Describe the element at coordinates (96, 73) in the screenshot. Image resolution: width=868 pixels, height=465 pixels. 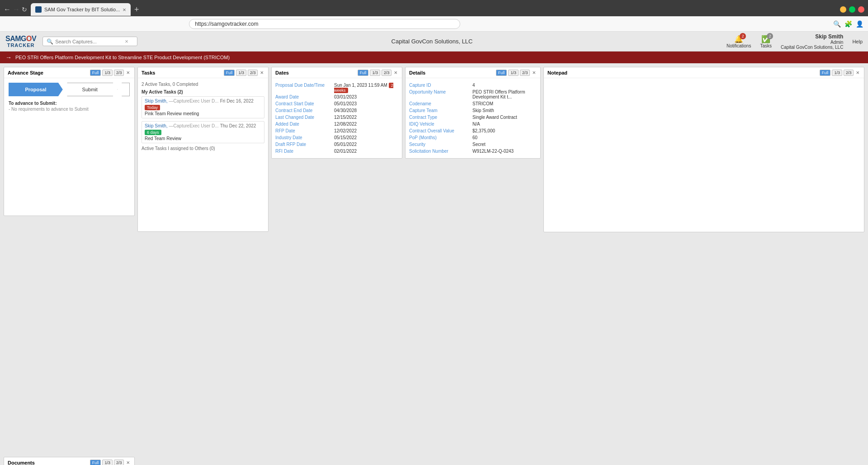
I see `advance-stage-full-btn: Full` at that location.